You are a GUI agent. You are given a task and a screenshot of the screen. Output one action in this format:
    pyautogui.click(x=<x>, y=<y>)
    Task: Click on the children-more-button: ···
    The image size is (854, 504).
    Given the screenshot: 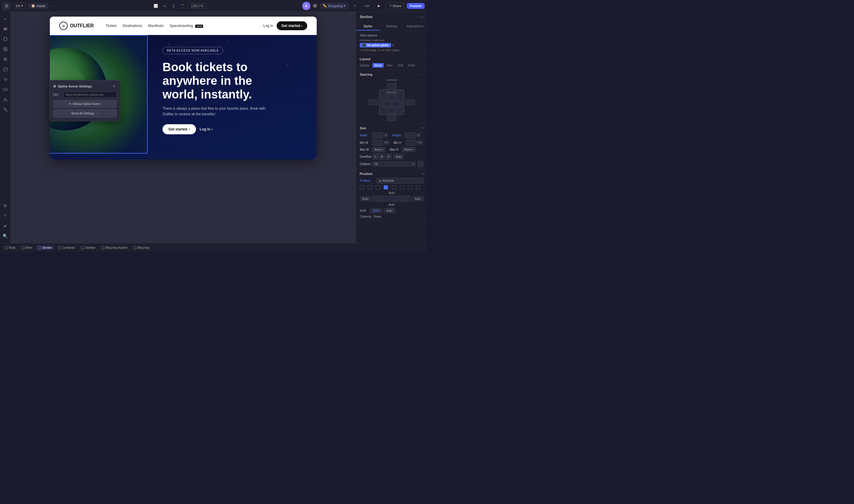 What is the action you would take?
    pyautogui.click(x=421, y=164)
    